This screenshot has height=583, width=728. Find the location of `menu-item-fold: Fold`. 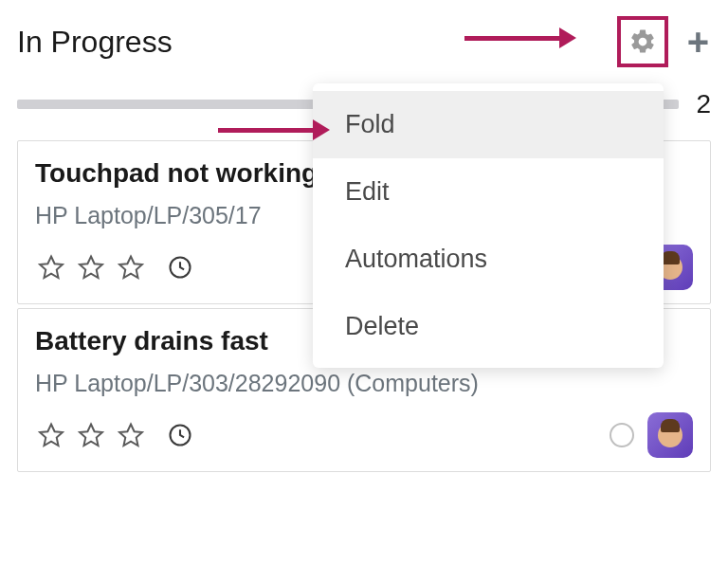

menu-item-fold: Fold is located at coordinates (488, 125).